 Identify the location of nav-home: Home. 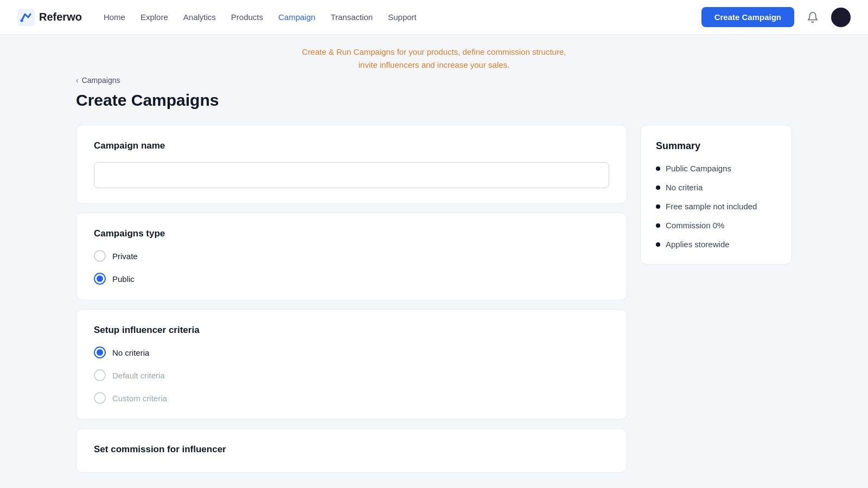
(114, 17).